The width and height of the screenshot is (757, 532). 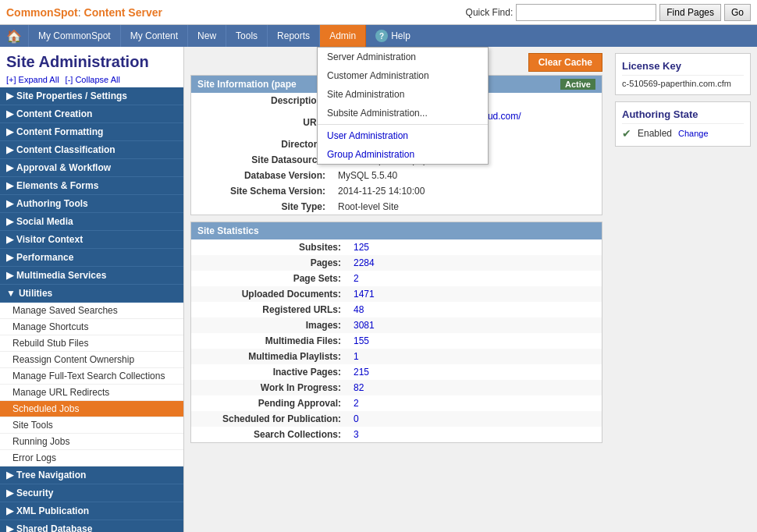 I want to click on sidebar-section-label: Social Media, so click(x=45, y=222).